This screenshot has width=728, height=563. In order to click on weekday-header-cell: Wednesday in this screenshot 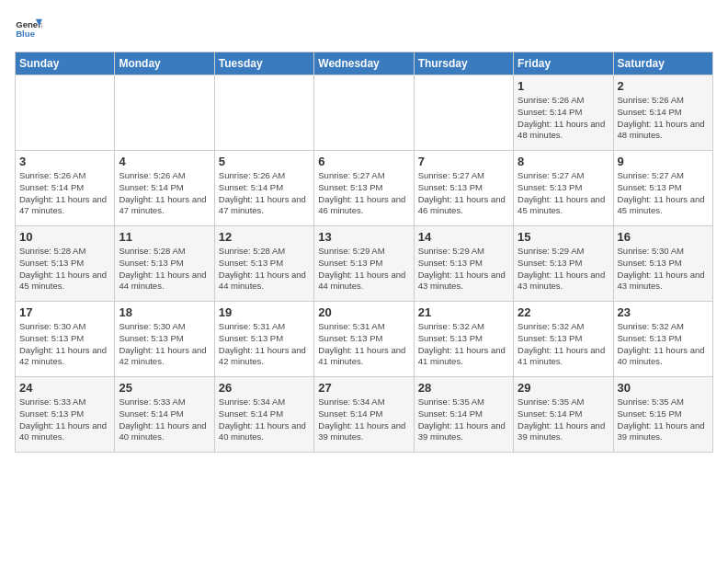, I will do `click(364, 64)`.